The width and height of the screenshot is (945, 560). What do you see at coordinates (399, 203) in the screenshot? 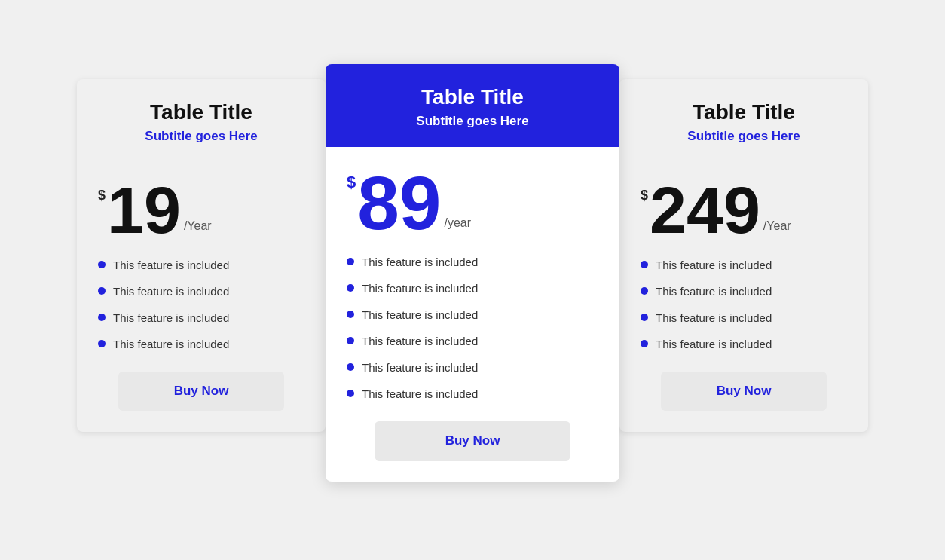
I see `price-amount-featured: 89` at bounding box center [399, 203].